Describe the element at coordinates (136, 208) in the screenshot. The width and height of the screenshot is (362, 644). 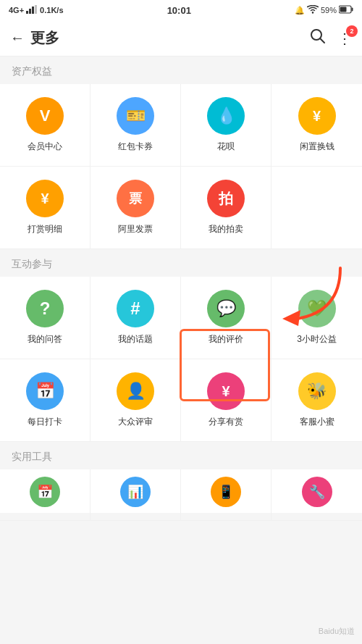
I see `grid-item-invoice: 票 阿里发票` at that location.